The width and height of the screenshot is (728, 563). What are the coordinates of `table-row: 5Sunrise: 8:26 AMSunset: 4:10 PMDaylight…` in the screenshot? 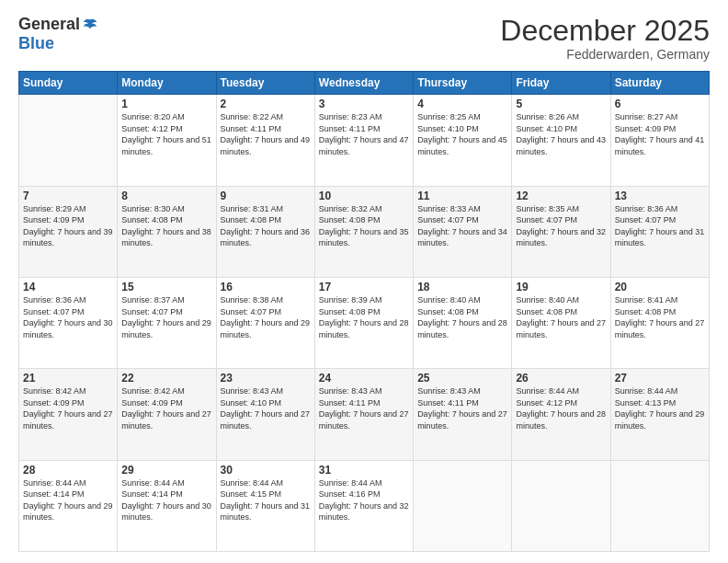 It's located at (561, 140).